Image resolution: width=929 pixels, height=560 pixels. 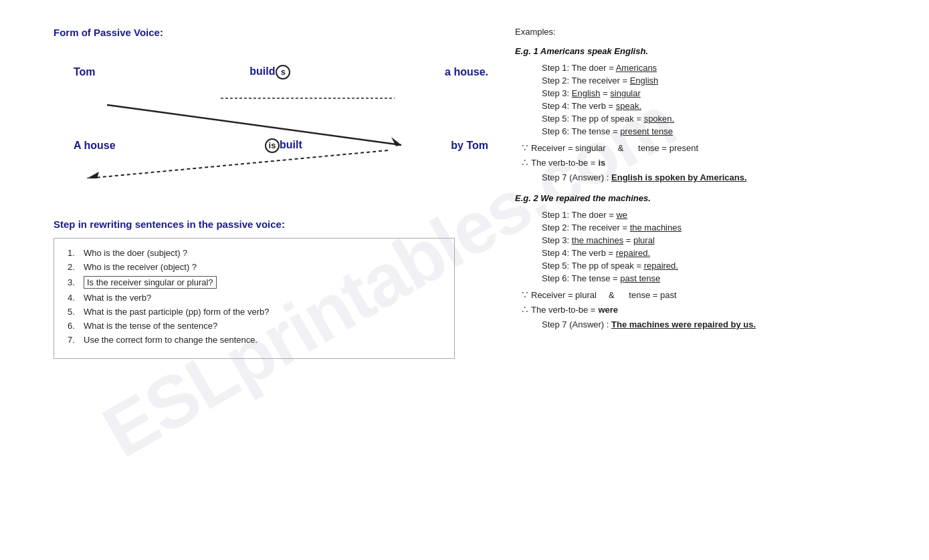 What do you see at coordinates (274, 225) in the screenshot?
I see `steps-section-title: Step in rewriting sentences in the passi…` at bounding box center [274, 225].